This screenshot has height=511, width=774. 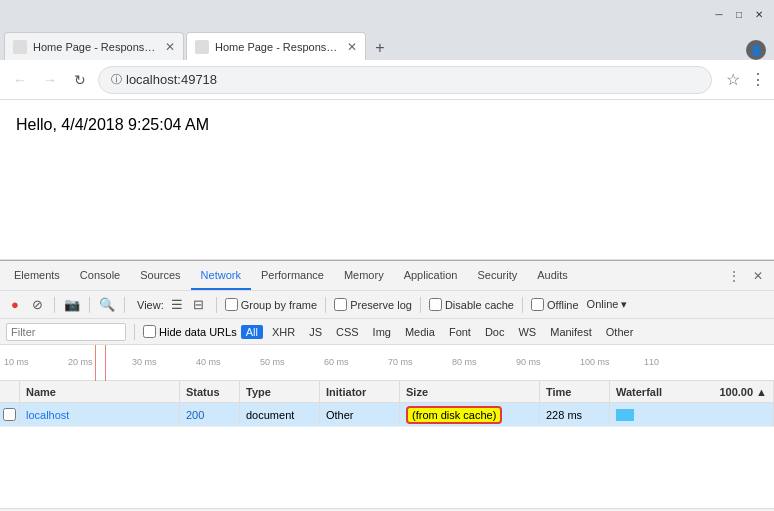 What do you see at coordinates (72, 305) in the screenshot?
I see `camera-button: 📷` at bounding box center [72, 305].